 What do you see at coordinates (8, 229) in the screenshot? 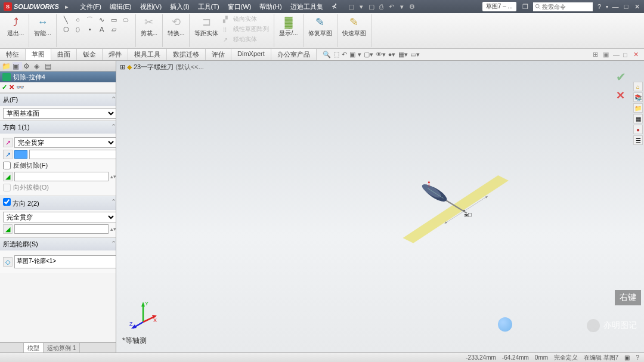
I see `draft2-icon: ◢` at bounding box center [8, 229].